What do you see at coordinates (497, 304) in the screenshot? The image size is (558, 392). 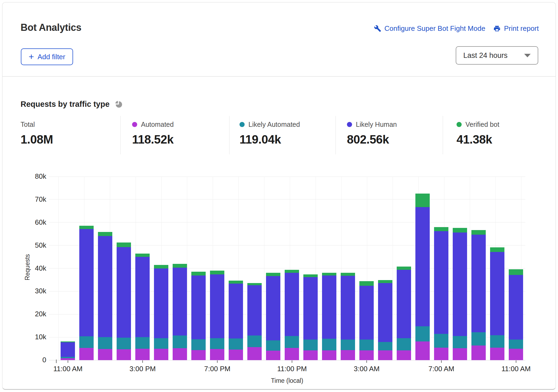 I see `bar-10-00-am` at bounding box center [497, 304].